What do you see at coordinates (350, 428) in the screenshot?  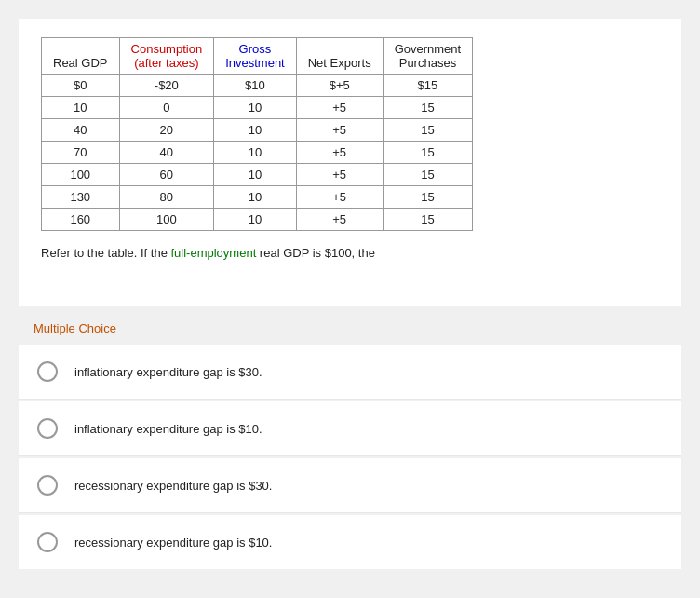 I see `mc-option-2: inflationary expenditure gap is $10.` at bounding box center [350, 428].